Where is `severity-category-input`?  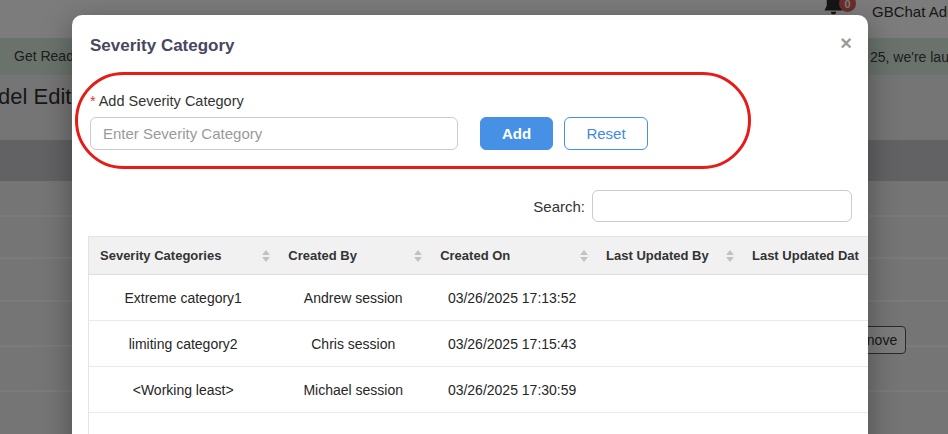
severity-category-input is located at coordinates (274, 134).